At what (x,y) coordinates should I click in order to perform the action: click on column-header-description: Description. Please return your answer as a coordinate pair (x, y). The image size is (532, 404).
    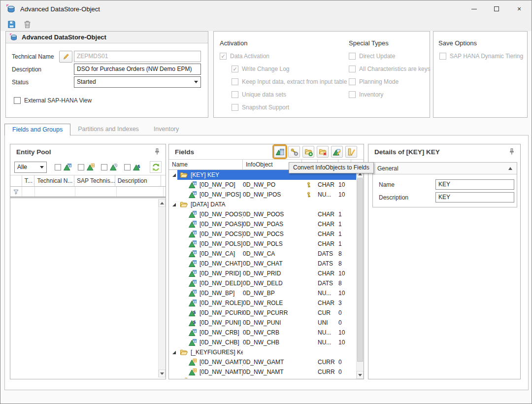
    Looking at the image, I should click on (138, 181).